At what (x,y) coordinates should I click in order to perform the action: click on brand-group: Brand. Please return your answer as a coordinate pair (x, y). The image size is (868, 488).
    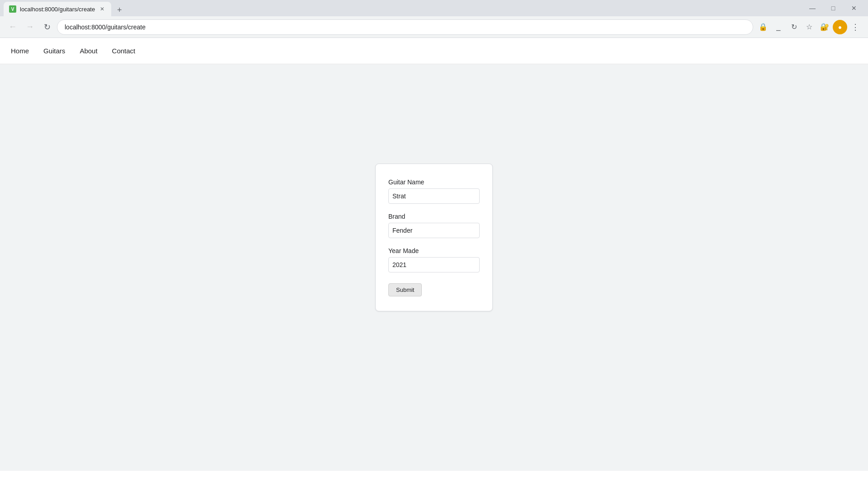
    Looking at the image, I should click on (434, 225).